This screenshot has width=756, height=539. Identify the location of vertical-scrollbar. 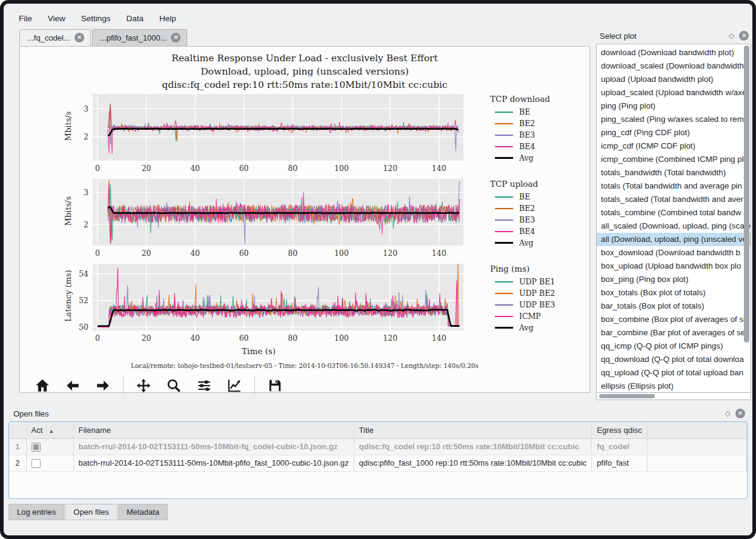
(746, 218).